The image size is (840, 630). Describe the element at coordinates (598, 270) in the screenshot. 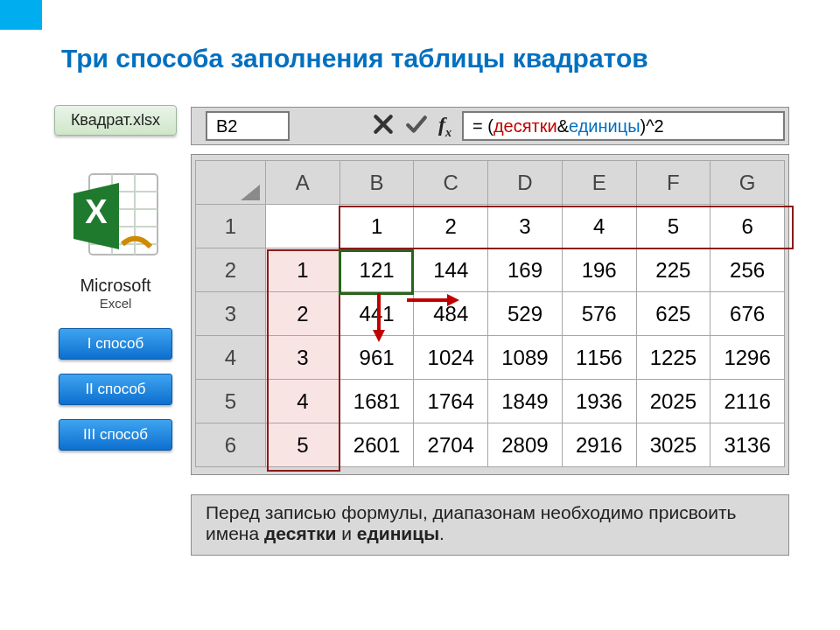

I see `cell: 196` at that location.